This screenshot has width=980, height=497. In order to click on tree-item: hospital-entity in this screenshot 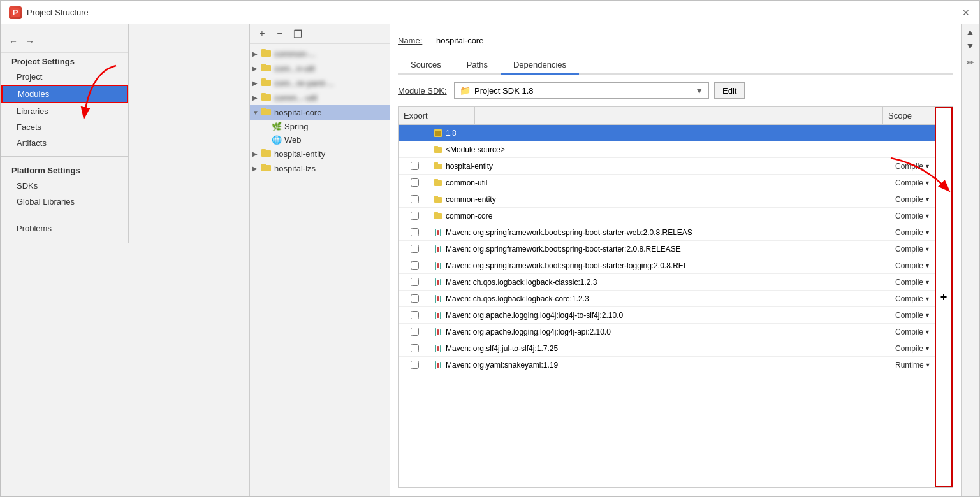, I will do `click(320, 154)`.